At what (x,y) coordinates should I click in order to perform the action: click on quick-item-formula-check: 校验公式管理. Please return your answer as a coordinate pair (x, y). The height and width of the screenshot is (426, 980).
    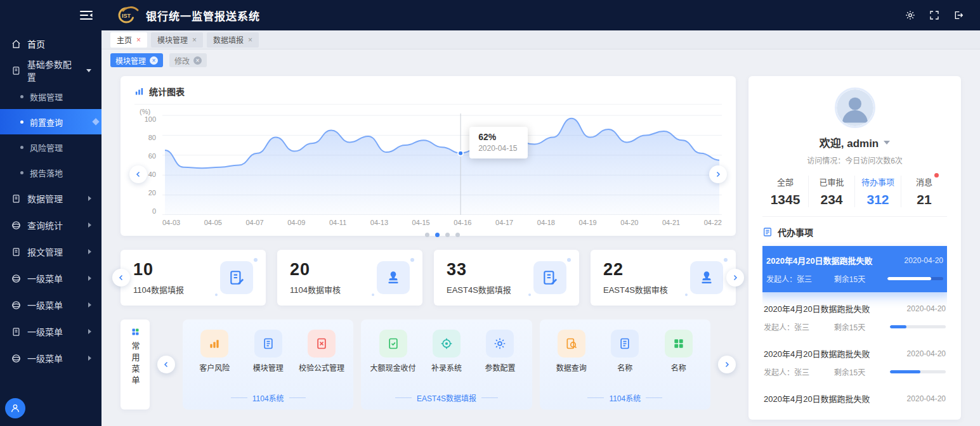
    Looking at the image, I should click on (322, 351).